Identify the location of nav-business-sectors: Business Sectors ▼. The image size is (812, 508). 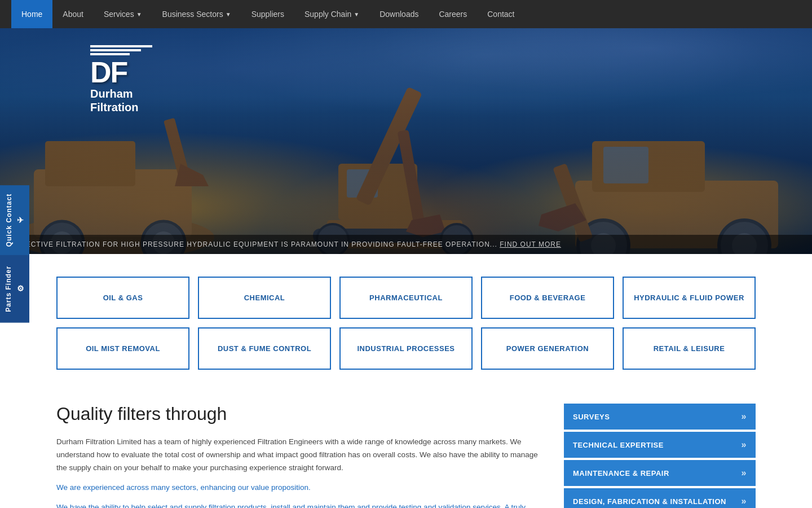
(197, 14).